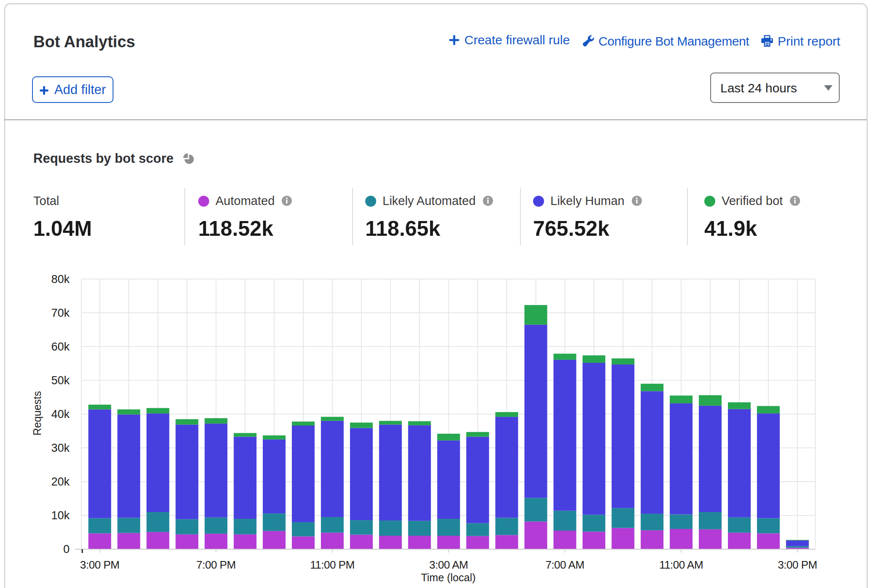  Describe the element at coordinates (332, 565) in the screenshot. I see `svg-text: 11:00 PM` at that location.